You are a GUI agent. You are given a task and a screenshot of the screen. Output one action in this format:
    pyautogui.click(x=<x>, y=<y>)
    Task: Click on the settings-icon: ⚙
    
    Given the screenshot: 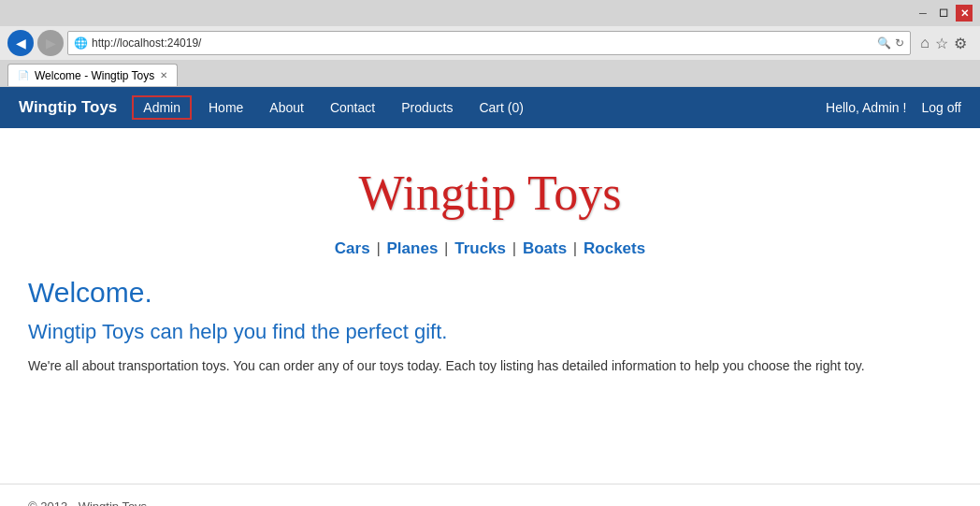 What is the action you would take?
    pyautogui.click(x=960, y=43)
    